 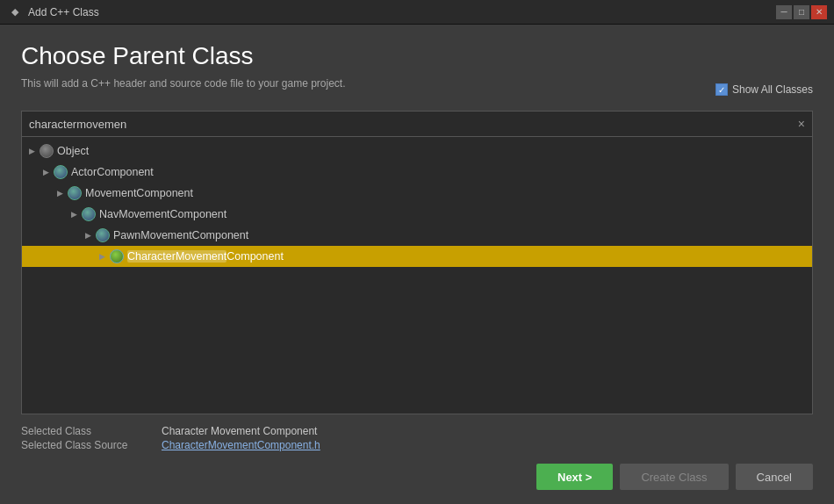 What do you see at coordinates (417, 235) in the screenshot?
I see `tree-item-pawnmovementcomponent: ▶ PawnMovementComponent` at bounding box center [417, 235].